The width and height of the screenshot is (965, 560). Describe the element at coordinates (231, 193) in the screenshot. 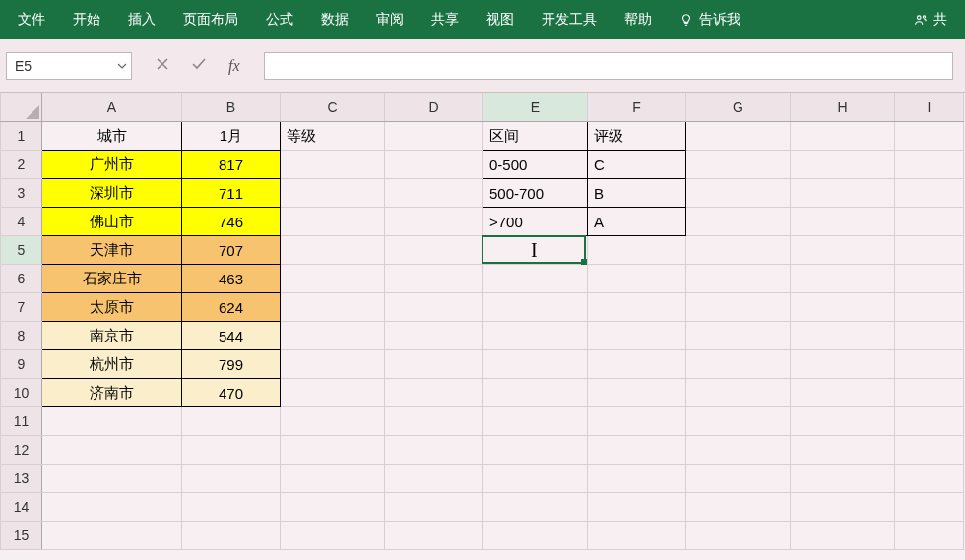

I see `cell-B3: 711` at that location.